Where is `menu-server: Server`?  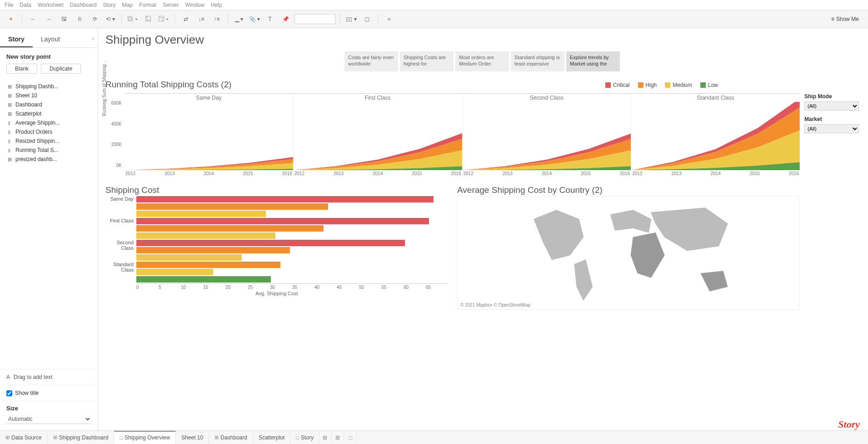
menu-server: Server is located at coordinates (171, 5).